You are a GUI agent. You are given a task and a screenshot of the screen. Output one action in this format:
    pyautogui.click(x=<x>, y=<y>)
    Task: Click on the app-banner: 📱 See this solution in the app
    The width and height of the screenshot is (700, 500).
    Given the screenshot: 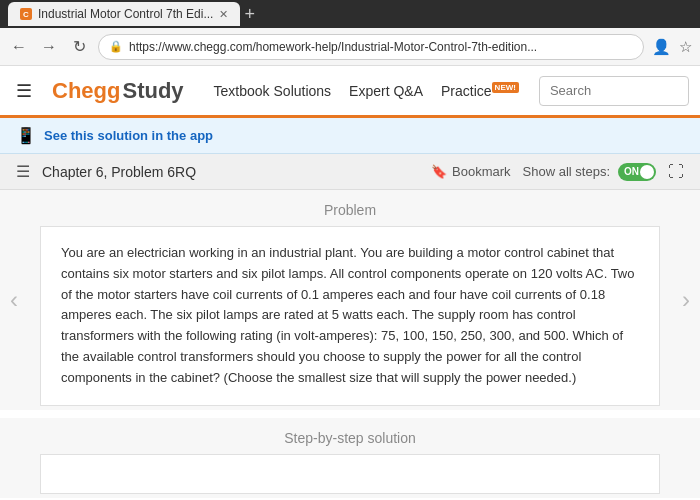 What is the action you would take?
    pyautogui.click(x=350, y=136)
    